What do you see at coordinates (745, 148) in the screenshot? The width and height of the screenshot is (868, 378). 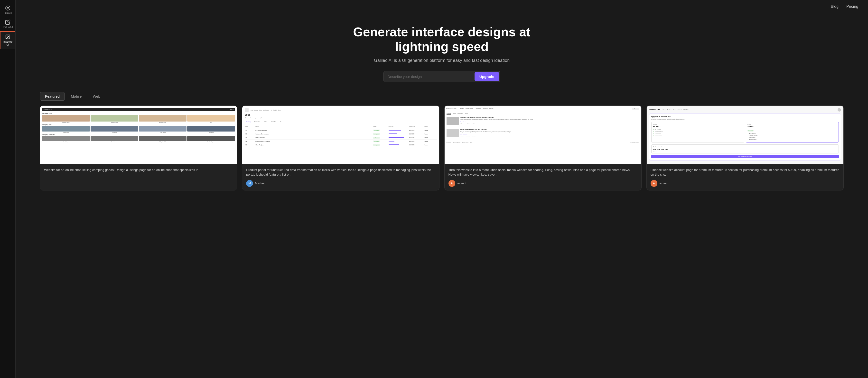 I see `card-finance-pro: Finance Pro HomeMarketsNewsPortfolioWatc…` at bounding box center [745, 148].